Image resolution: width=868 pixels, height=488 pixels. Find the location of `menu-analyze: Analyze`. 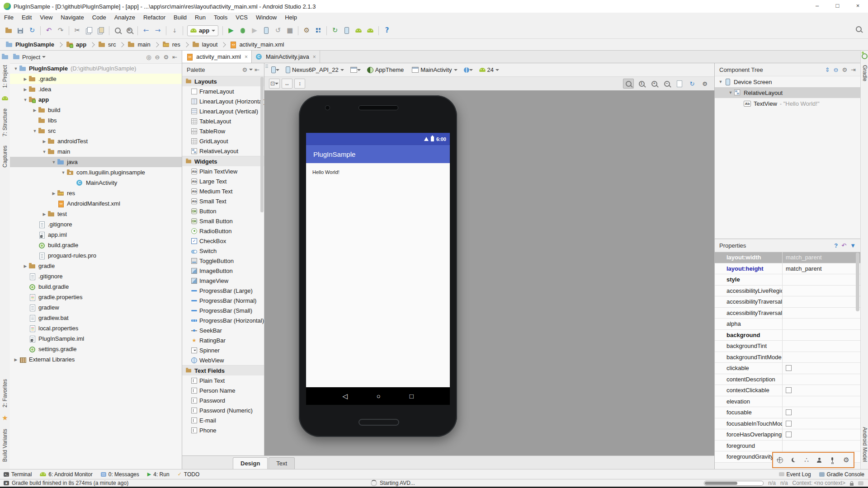

menu-analyze: Analyze is located at coordinates (125, 18).